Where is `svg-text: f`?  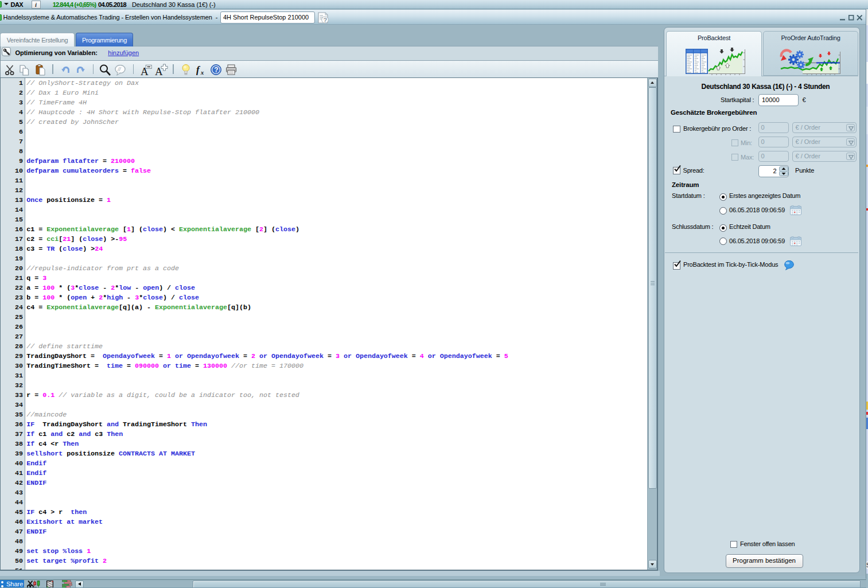
svg-text: f is located at coordinates (198, 70).